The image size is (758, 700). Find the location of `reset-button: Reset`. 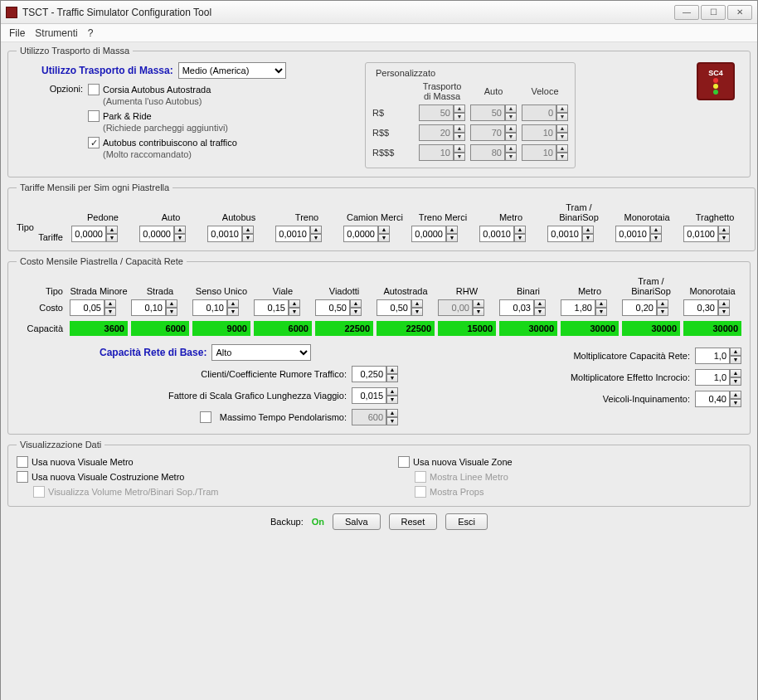

reset-button: Reset is located at coordinates (413, 522).